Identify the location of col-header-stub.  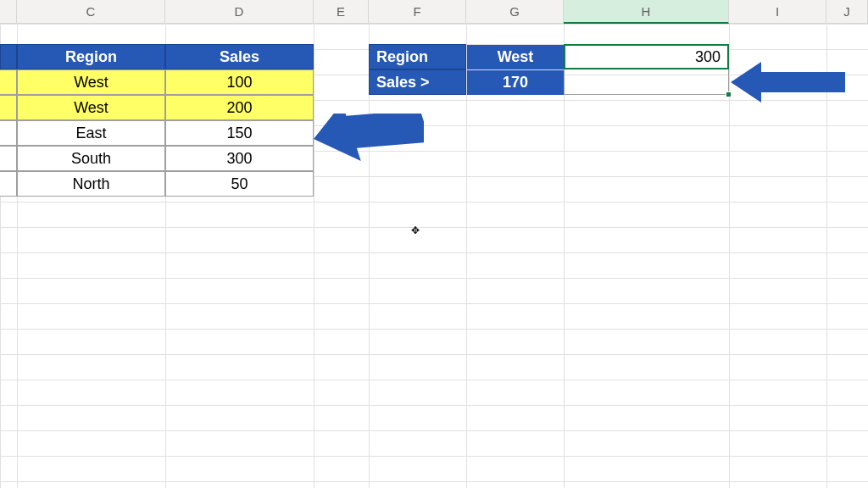
(8, 12).